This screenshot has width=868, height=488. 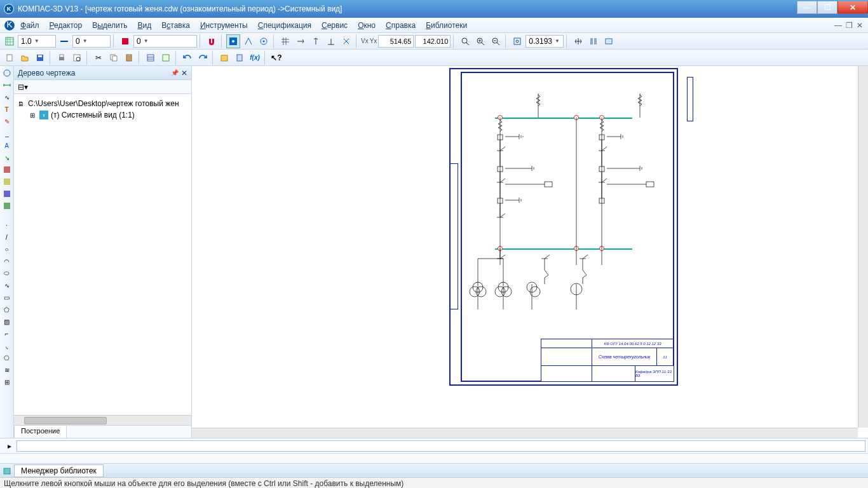 I want to click on edit-tool: ✎, so click(x=7, y=121).